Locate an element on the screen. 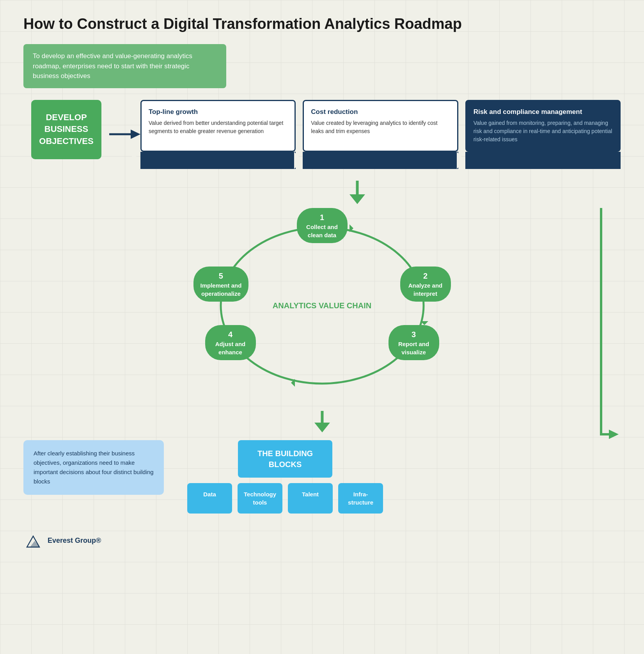 The width and height of the screenshot is (644, 654). analytics-value-chain-label: ANALYTICS VALUE CHAIN is located at coordinates (322, 306).